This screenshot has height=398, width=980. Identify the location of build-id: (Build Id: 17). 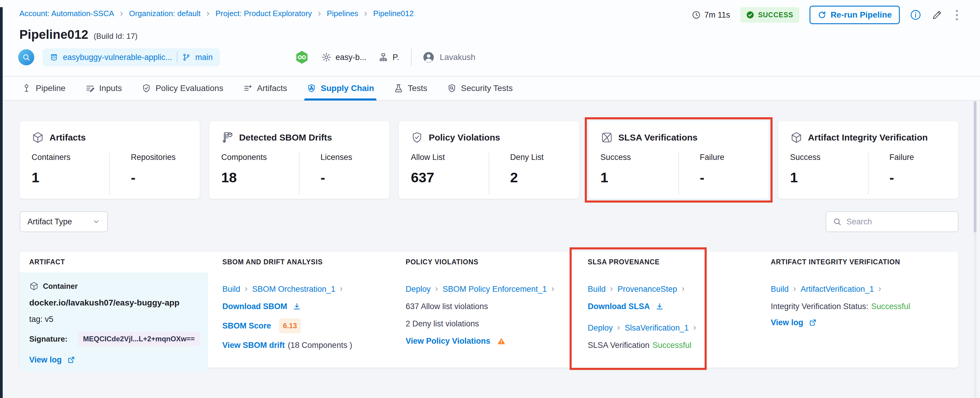
(116, 36).